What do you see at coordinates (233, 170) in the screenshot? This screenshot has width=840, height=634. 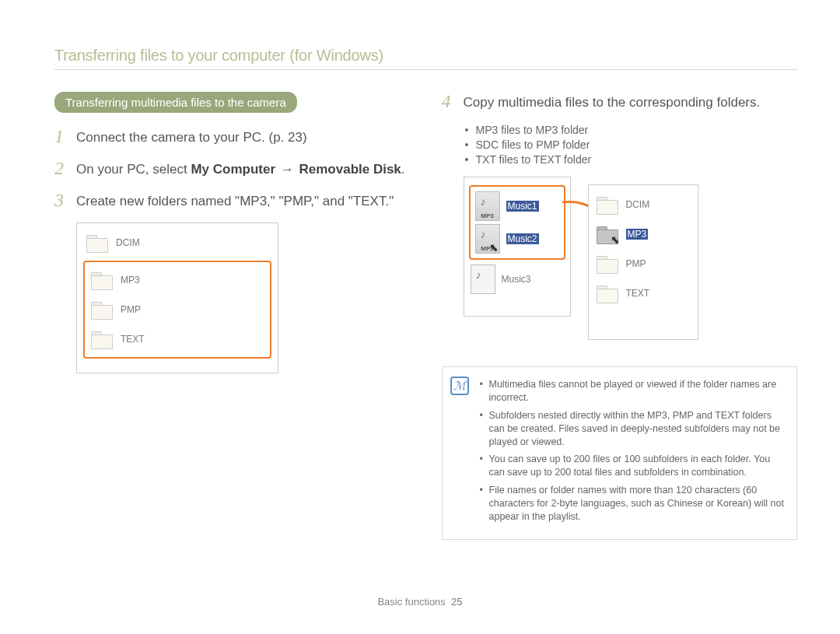 I see `bold-text: My Computer` at bounding box center [233, 170].